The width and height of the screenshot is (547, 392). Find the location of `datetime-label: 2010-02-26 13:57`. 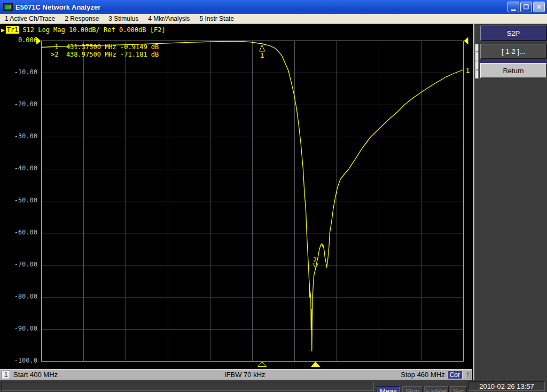

datetime-label: 2010-02-26 13:57 is located at coordinates (506, 386).